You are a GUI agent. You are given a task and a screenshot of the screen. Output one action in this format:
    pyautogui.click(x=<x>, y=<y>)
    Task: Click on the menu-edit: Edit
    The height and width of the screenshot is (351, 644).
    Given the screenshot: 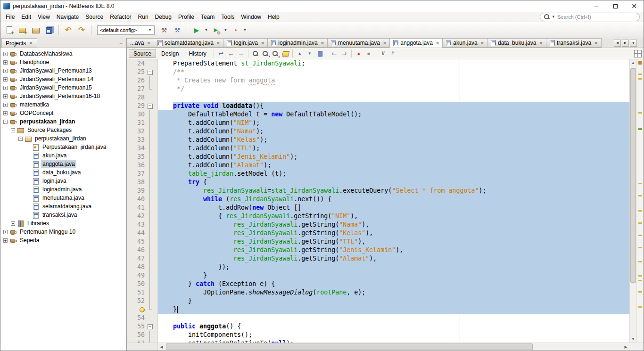 What is the action you would take?
    pyautogui.click(x=26, y=17)
    